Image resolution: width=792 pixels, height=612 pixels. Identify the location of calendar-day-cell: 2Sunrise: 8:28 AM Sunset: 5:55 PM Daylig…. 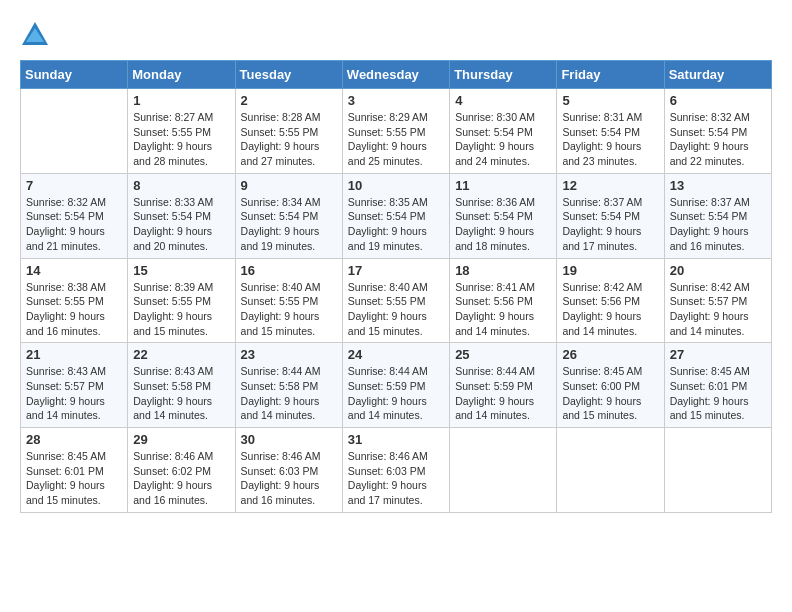
(288, 132).